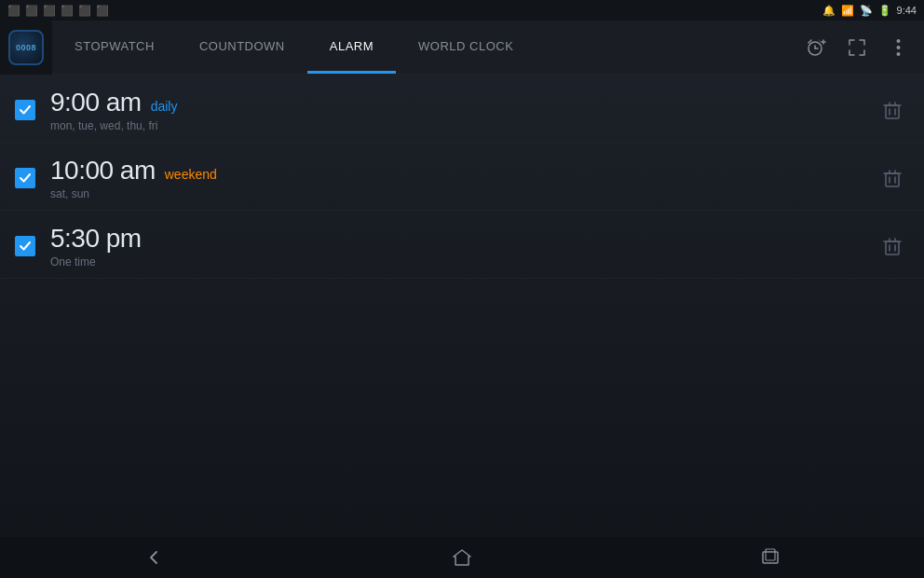  I want to click on status-app-icon-4: ⬛, so click(67, 11).